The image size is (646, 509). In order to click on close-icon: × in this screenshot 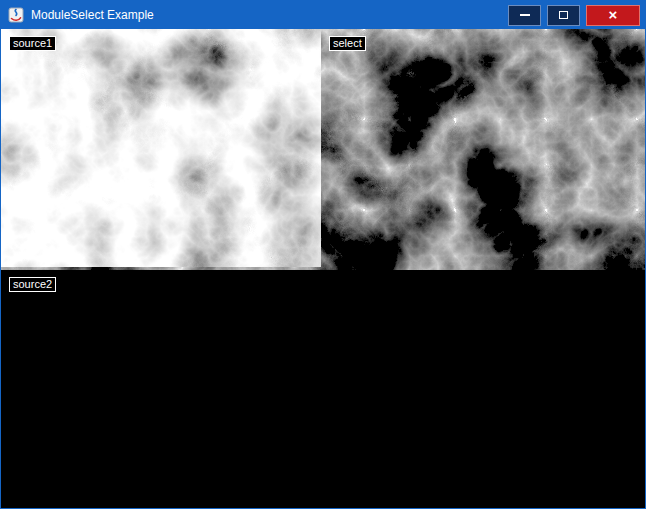, I will do `click(614, 14)`.